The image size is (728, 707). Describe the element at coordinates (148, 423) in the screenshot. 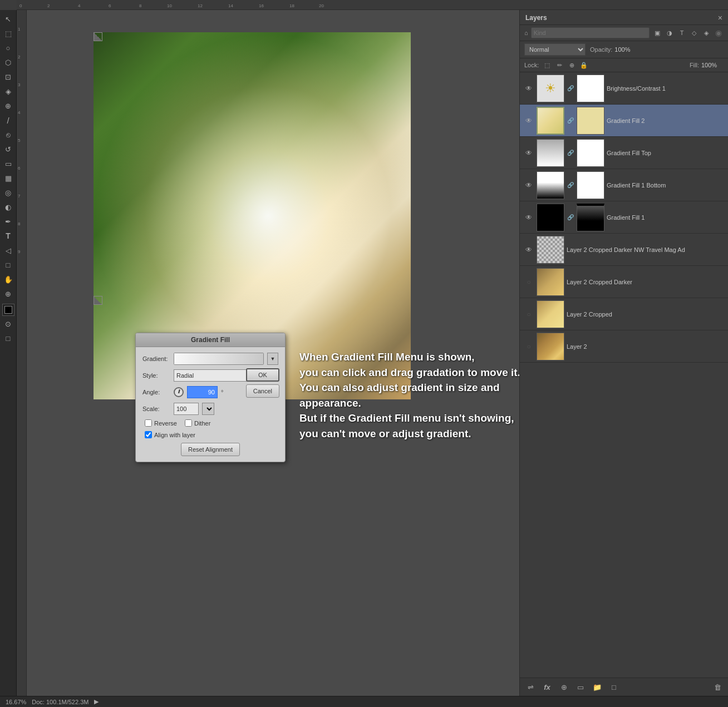

I see `reverse-checkbox` at that location.